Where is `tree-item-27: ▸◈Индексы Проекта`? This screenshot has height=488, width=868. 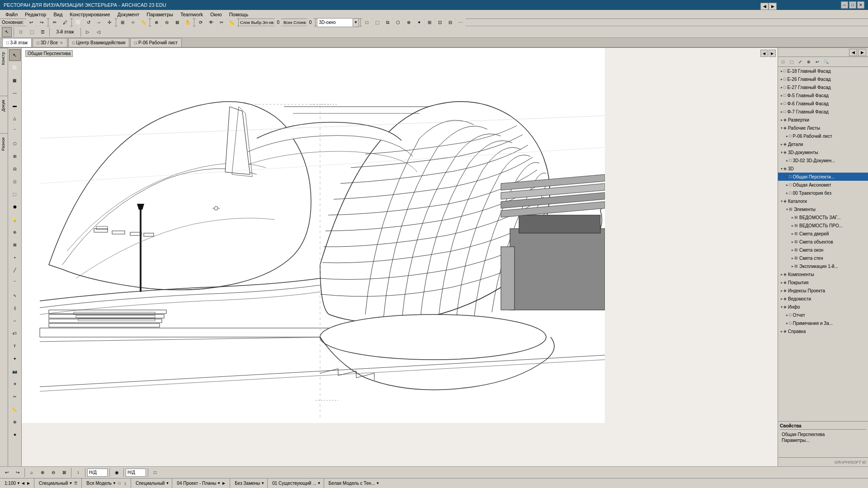
tree-item-27: ▸◈Индексы Проекта is located at coordinates (823, 291).